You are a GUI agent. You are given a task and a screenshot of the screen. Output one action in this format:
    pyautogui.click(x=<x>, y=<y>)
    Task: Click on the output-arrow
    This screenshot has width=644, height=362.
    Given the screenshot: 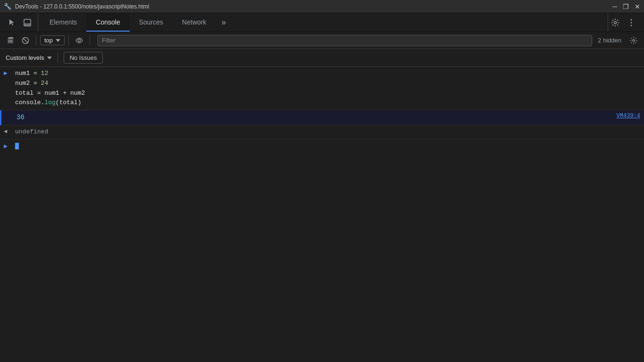 What is the action you would take?
    pyautogui.click(x=9, y=112)
    